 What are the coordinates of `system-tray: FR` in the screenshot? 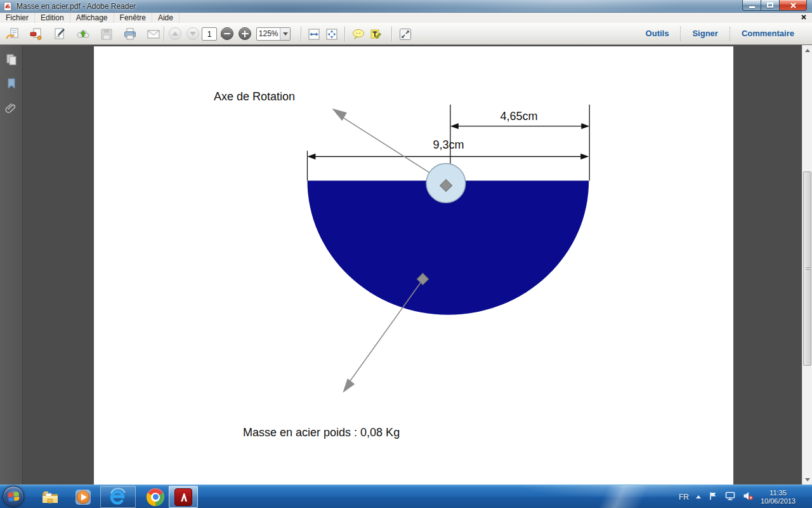 It's located at (745, 497).